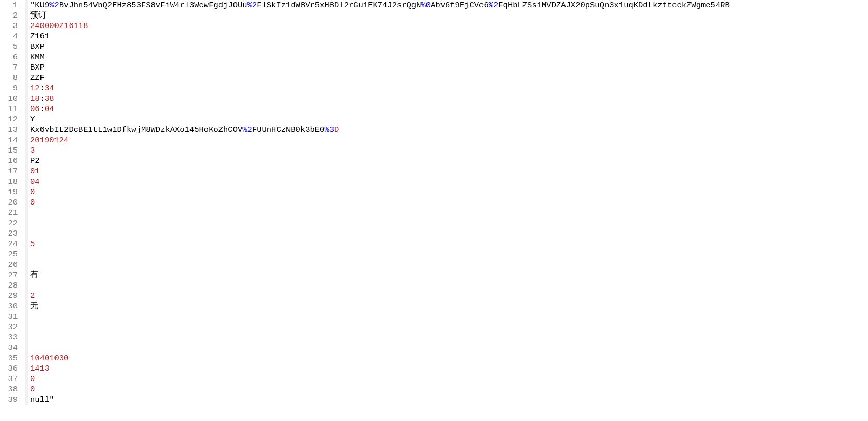 This screenshot has width=868, height=421. What do you see at coordinates (11, 171) in the screenshot?
I see `line-number: 17` at bounding box center [11, 171].